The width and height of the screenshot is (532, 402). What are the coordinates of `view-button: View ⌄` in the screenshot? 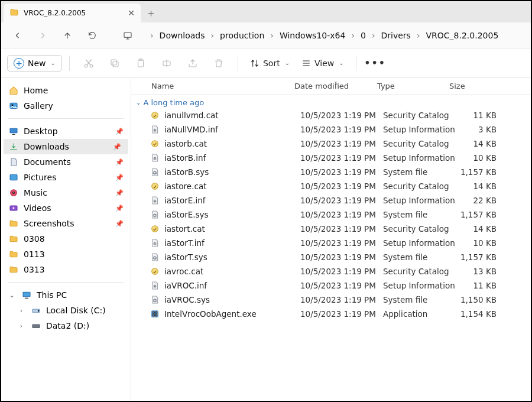 It's located at (323, 63).